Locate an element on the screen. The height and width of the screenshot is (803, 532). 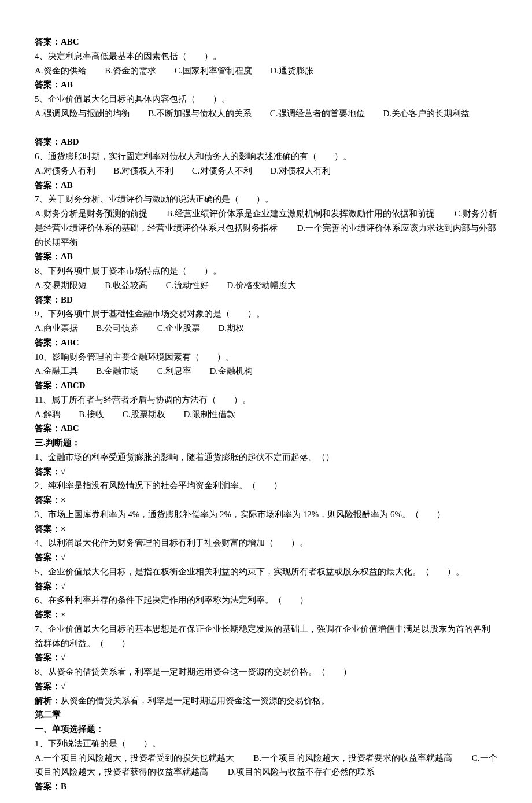
option-a: A.对债务人有利 is located at coordinates (65, 171).